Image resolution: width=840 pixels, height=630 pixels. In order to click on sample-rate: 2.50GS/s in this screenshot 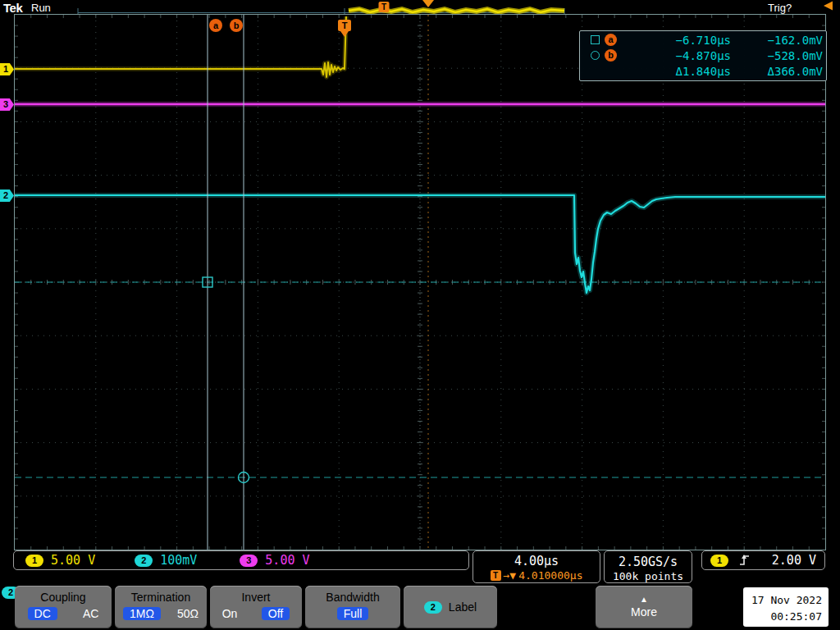, I will do `click(648, 562)`.